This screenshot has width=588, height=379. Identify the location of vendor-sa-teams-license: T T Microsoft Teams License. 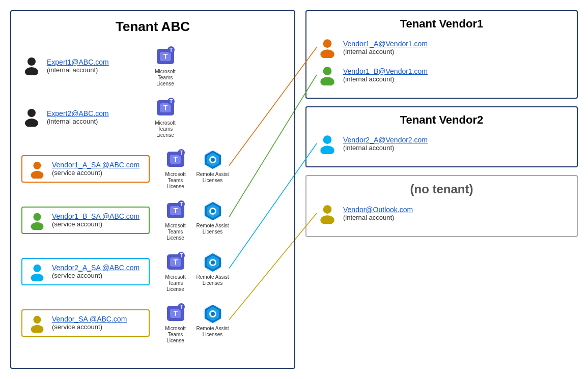
(175, 323).